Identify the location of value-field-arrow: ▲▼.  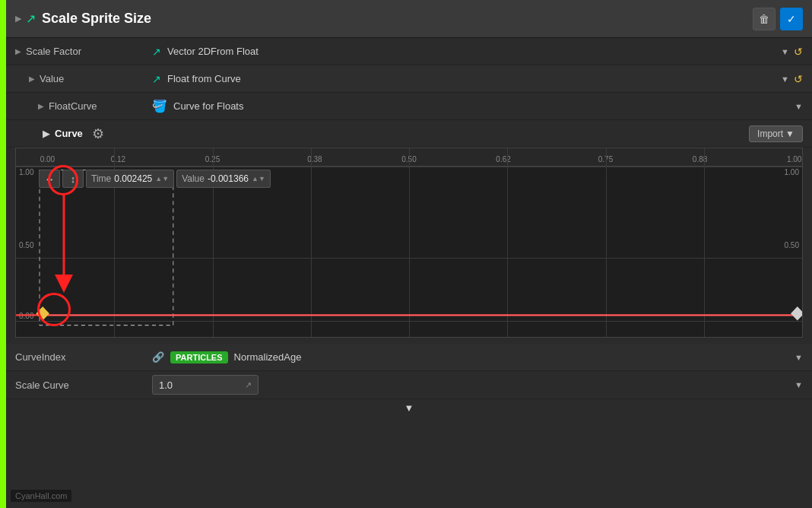
(259, 179).